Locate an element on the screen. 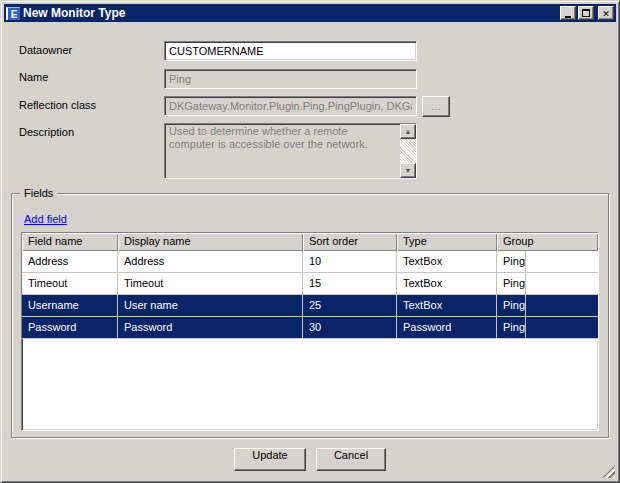 The image size is (620, 483). table-row: PasswordPassword30PasswordPing is located at coordinates (310, 328).